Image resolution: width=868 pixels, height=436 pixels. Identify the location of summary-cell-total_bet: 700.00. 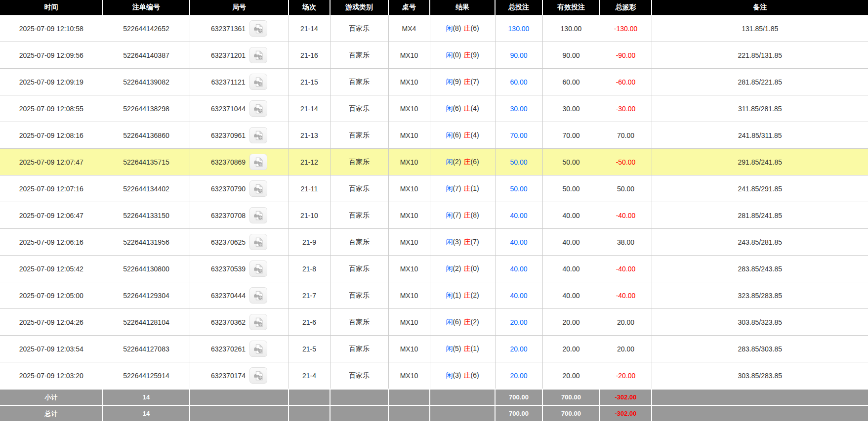
(519, 413).